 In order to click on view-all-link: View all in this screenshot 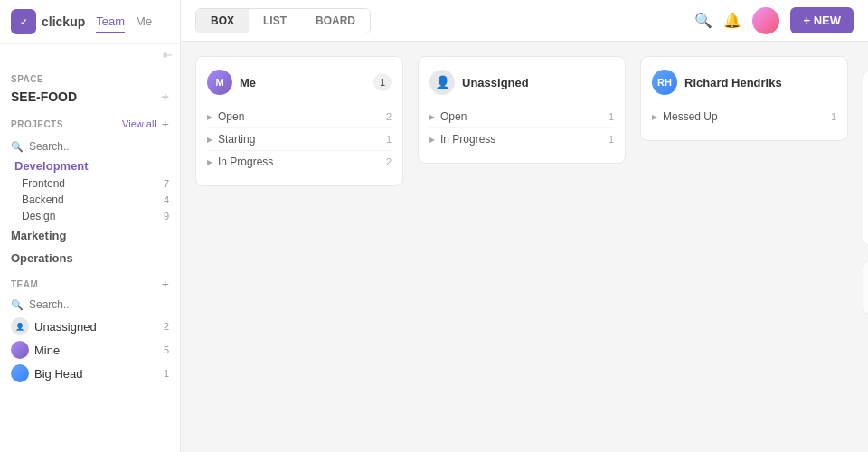, I will do `click(139, 124)`.